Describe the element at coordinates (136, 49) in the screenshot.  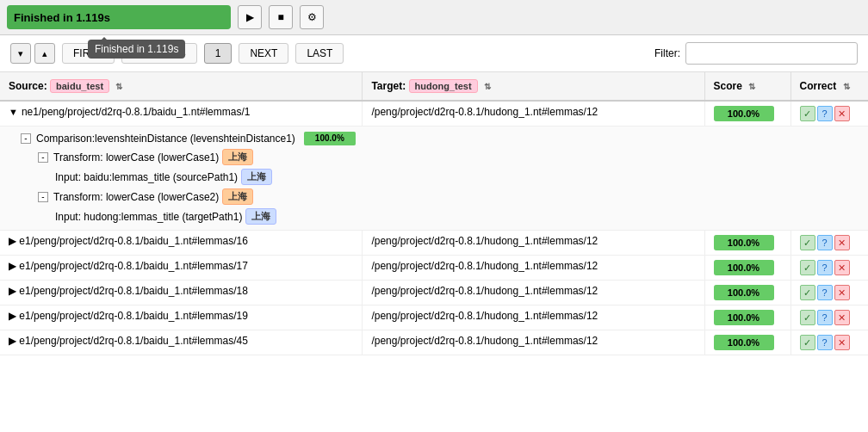
I see `tooltip: Finished in 1.119s` at that location.